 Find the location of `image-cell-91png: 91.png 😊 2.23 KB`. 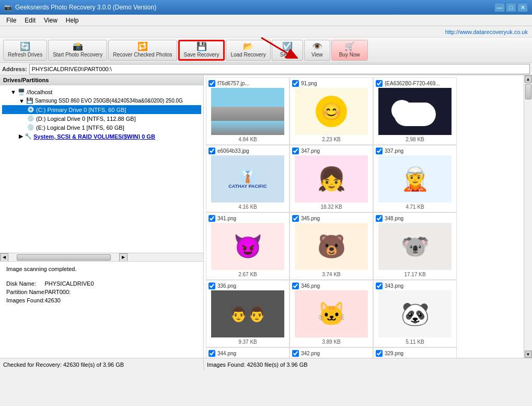

image-cell-91png: 91.png 😊 2.23 KB is located at coordinates (331, 111).